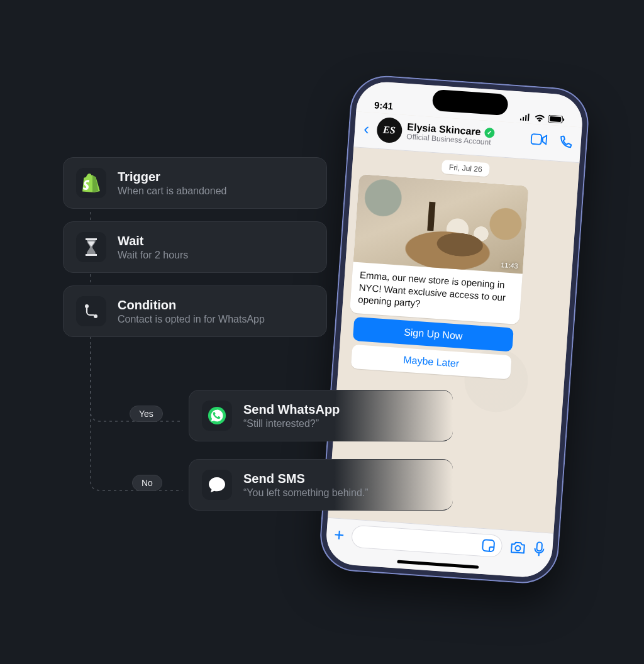 Image resolution: width=644 pixels, height=664 pixels. I want to click on message-input, so click(427, 542).